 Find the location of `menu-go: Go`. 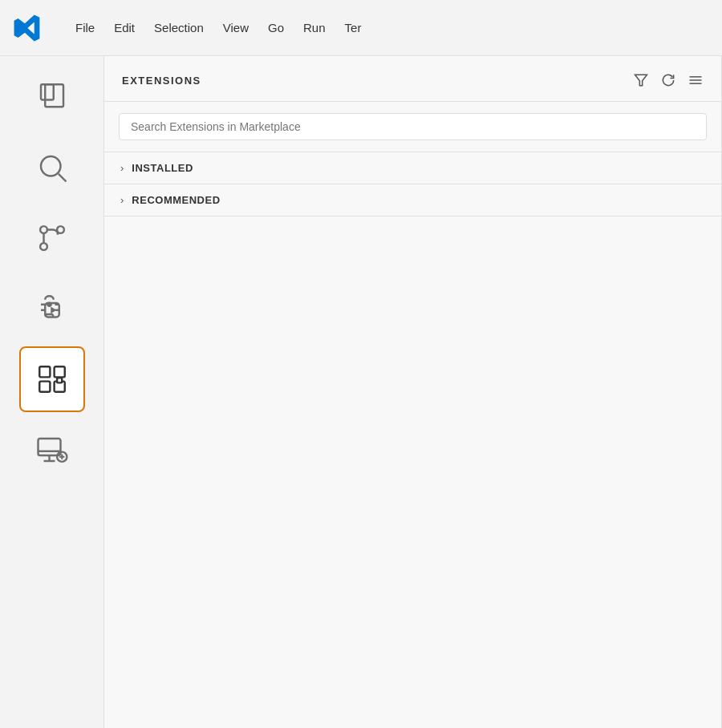

menu-go: Go is located at coordinates (276, 27).